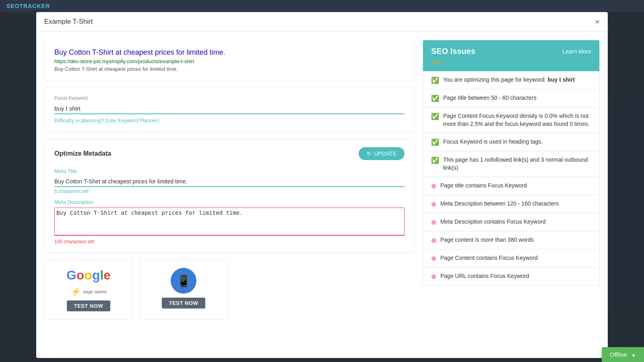 The height and width of the screenshot is (362, 644). What do you see at coordinates (435, 98) in the screenshot?
I see `check-icon-1: ✅` at bounding box center [435, 98].